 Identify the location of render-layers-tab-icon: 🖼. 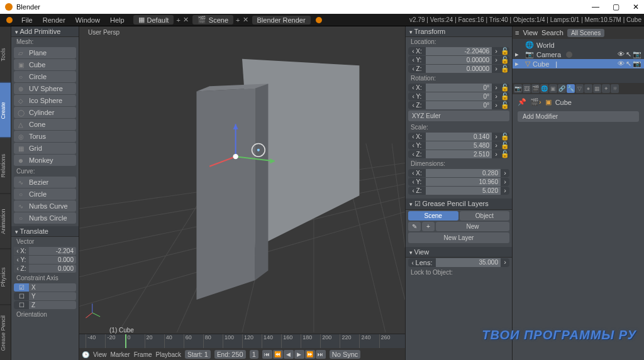
(527, 89).